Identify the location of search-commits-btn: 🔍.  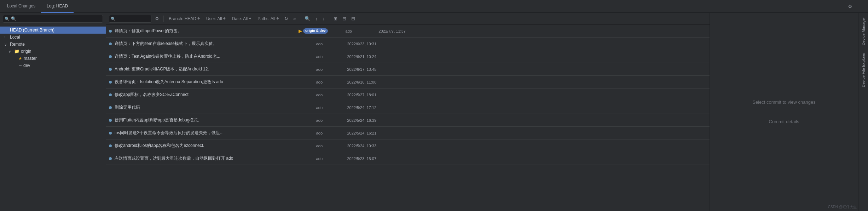
(307, 18).